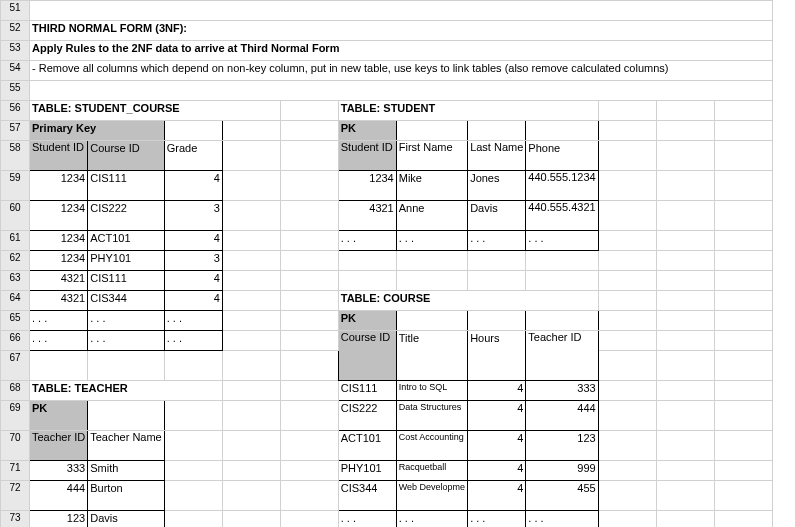 The width and height of the screenshot is (795, 527). Describe the element at coordinates (126, 496) in the screenshot. I see `cell: Burton` at that location.